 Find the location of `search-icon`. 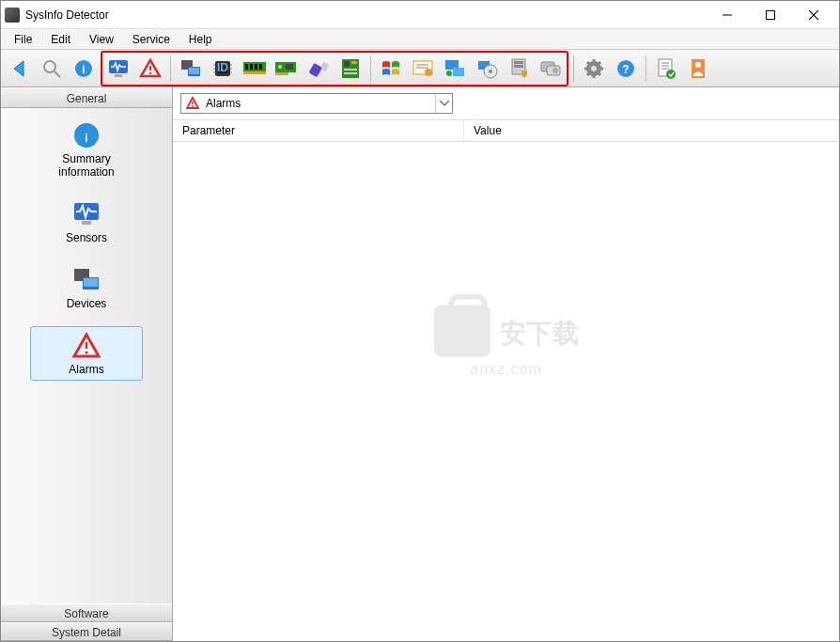

search-icon is located at coordinates (52, 69).